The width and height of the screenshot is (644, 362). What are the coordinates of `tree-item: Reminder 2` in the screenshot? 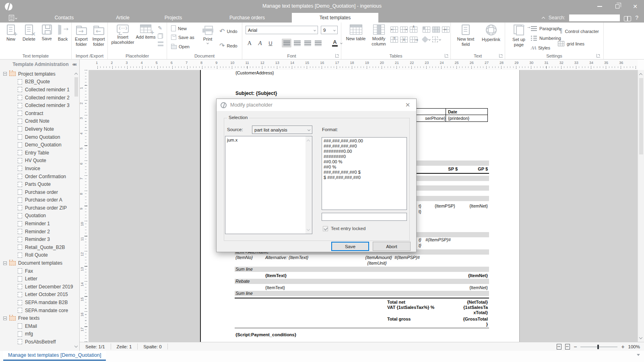 It's located at (37, 232).